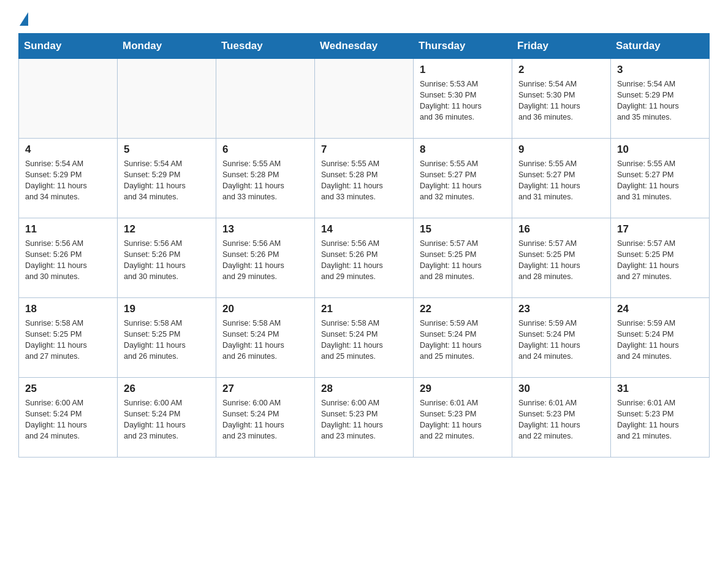 This screenshot has height=563, width=728. Describe the element at coordinates (463, 389) in the screenshot. I see `day-number: 29` at that location.